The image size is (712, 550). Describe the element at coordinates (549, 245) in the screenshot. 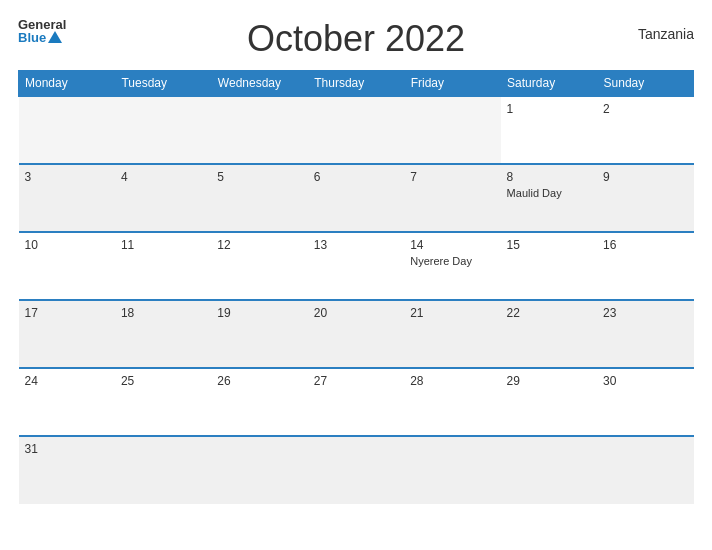

I see `day-number: 15` at that location.